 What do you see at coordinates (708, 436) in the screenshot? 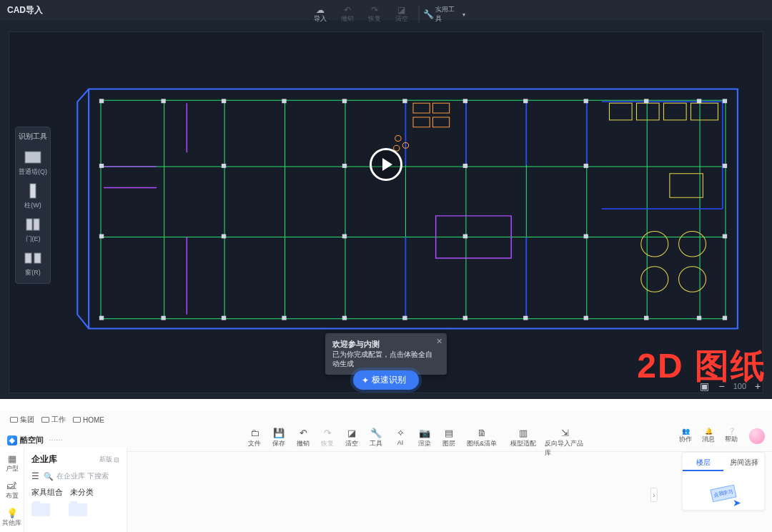
I see `message-button: 🔔消息` at bounding box center [708, 436].